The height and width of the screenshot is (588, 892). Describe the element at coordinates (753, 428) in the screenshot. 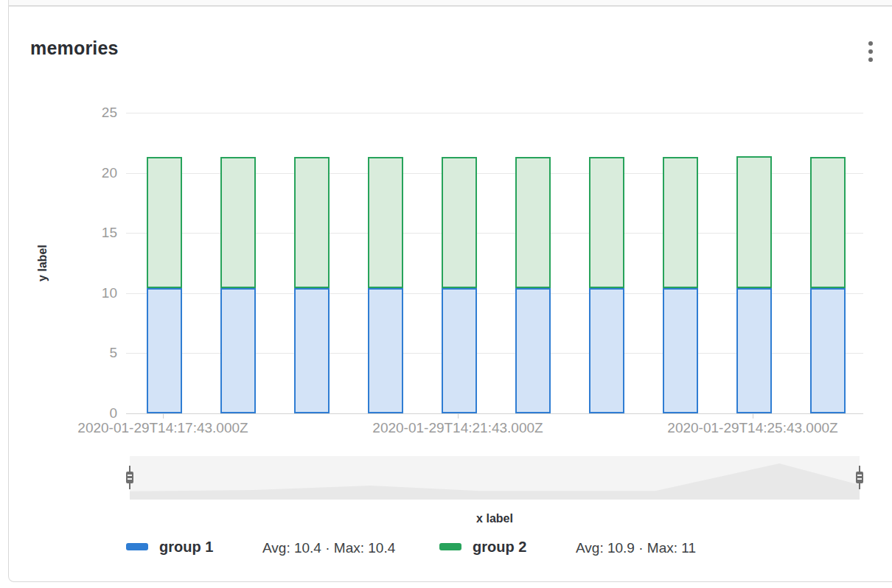

I see `x-tick-label: 2020-01-29T14:25:43.000Z` at that location.